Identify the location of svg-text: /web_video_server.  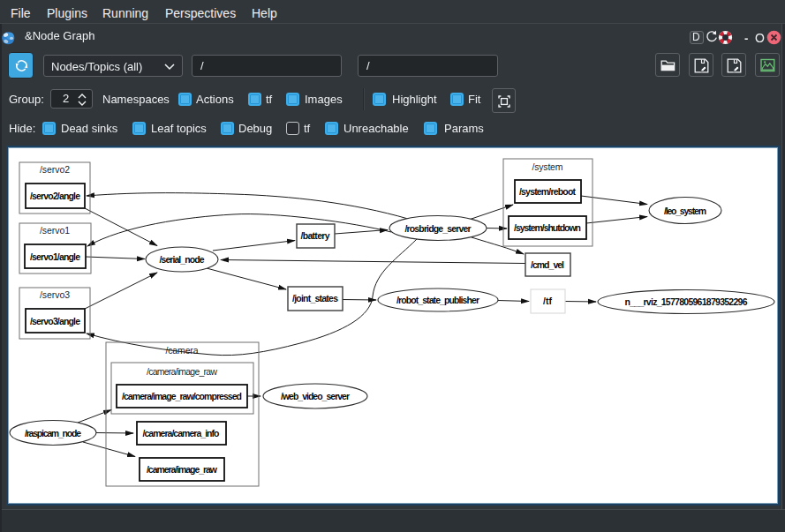
(315, 396).